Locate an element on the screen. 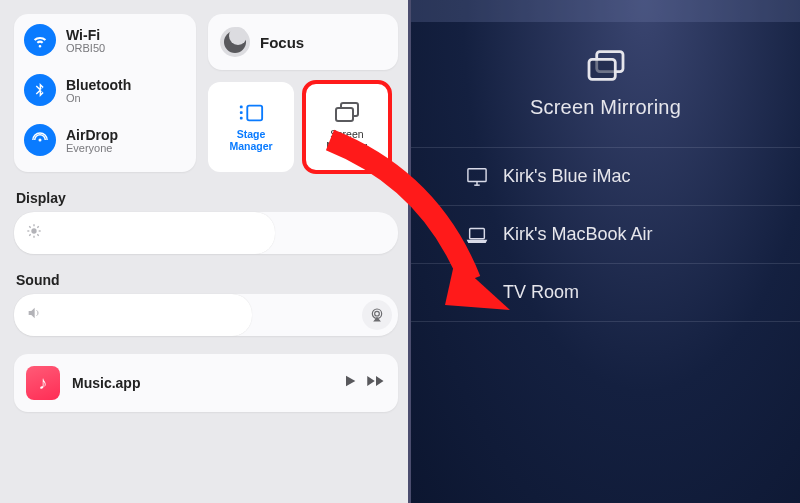 The image size is (800, 503). play-button is located at coordinates (350, 383).